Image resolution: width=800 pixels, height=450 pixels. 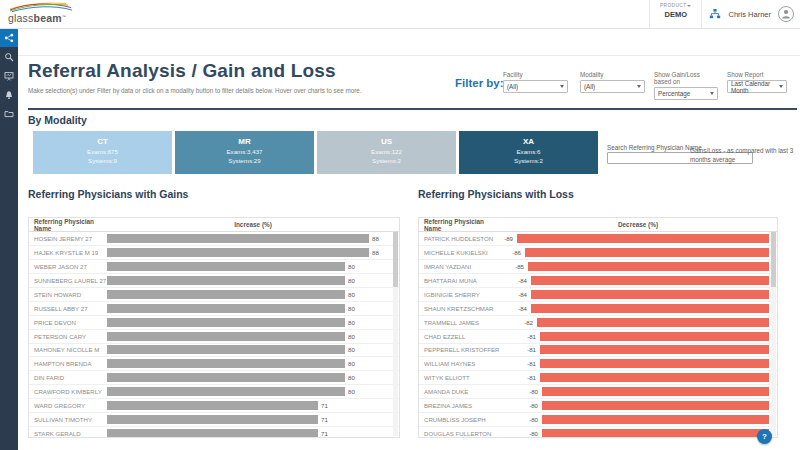 I want to click on table-row: PATRICK HUDDLESTON-89, so click(x=598, y=239).